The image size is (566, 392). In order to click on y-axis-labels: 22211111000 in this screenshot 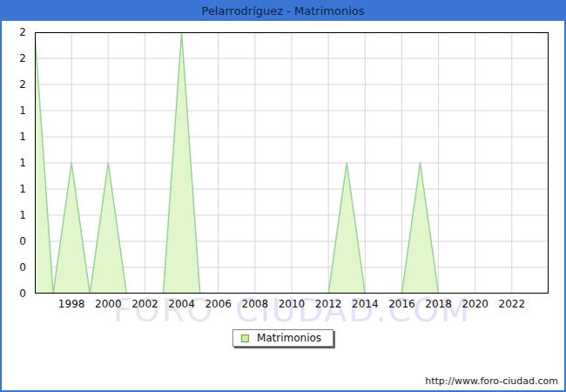, I will do `click(16, 163)`.